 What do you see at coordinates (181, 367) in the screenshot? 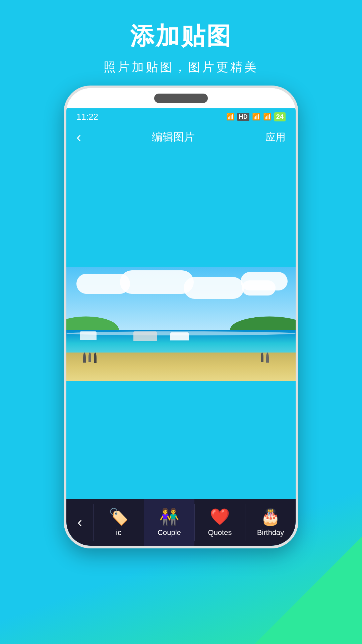
I see `sand-layer` at bounding box center [181, 367].